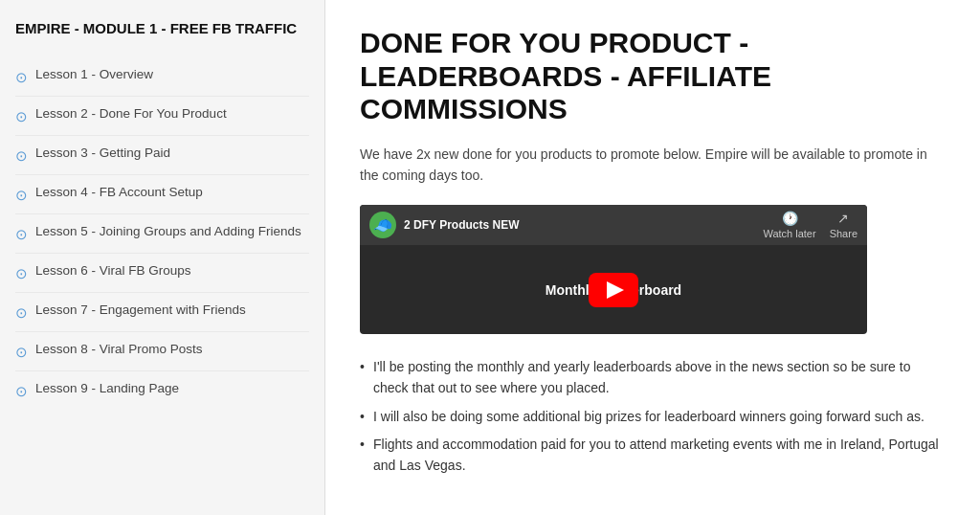  Describe the element at coordinates (843, 218) in the screenshot. I see `share-icon: ↗` at that location.